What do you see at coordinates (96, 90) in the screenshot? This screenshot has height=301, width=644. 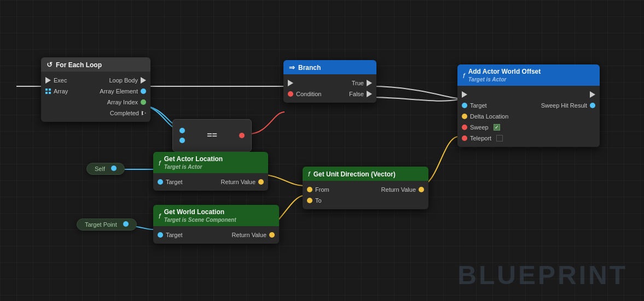 I see `for-each-loop-node: ↺ For Each Loop Exec Loop Body Array` at bounding box center [96, 90].